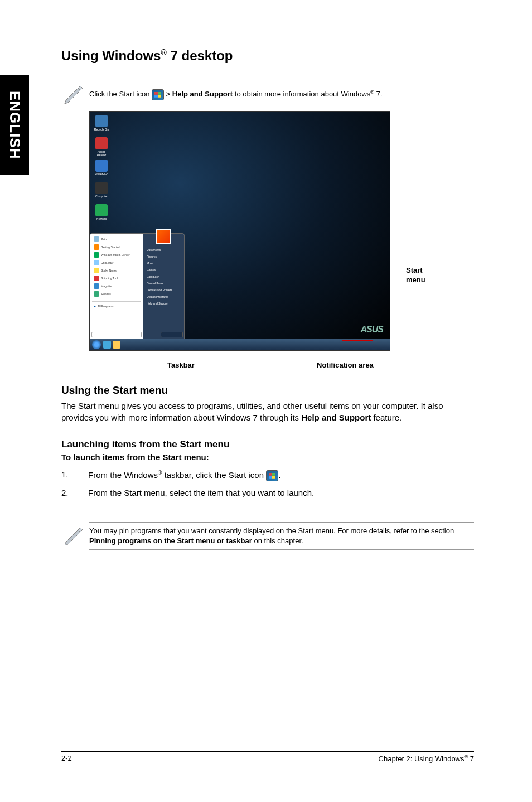  I want to click on taskbar-clock, so click(381, 345).